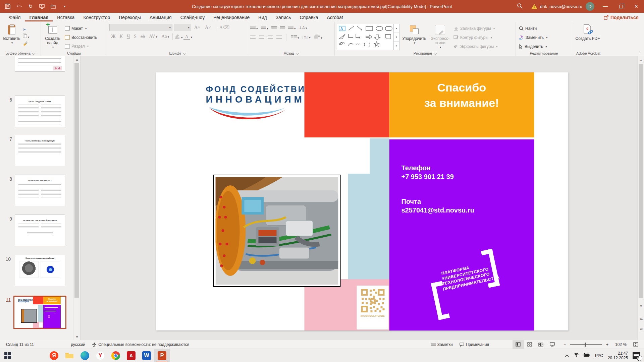 The image size is (644, 362). What do you see at coordinates (297, 53) in the screenshot?
I see `paragraph-dialog-launcher` at bounding box center [297, 53].